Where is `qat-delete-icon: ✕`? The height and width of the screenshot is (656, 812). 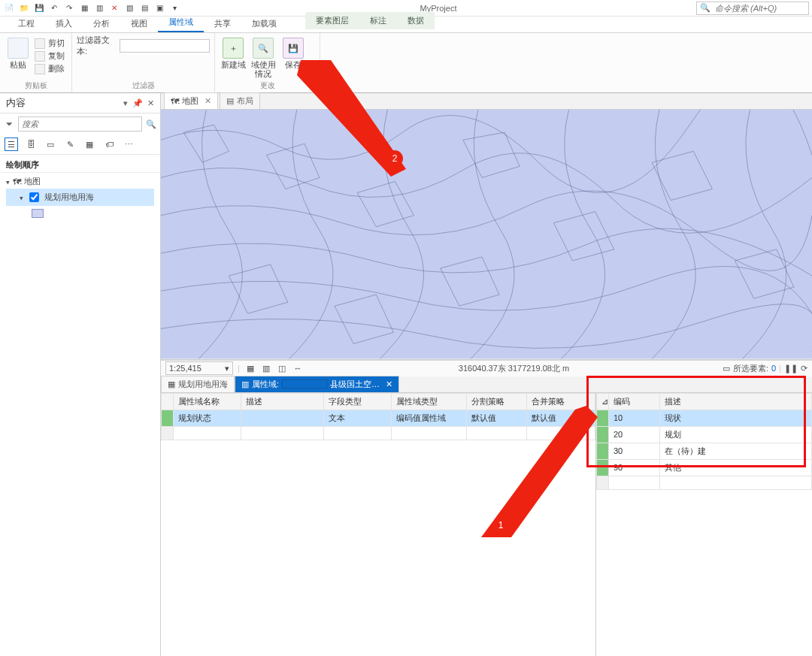
qat-delete-icon: ✕ is located at coordinates (114, 8).